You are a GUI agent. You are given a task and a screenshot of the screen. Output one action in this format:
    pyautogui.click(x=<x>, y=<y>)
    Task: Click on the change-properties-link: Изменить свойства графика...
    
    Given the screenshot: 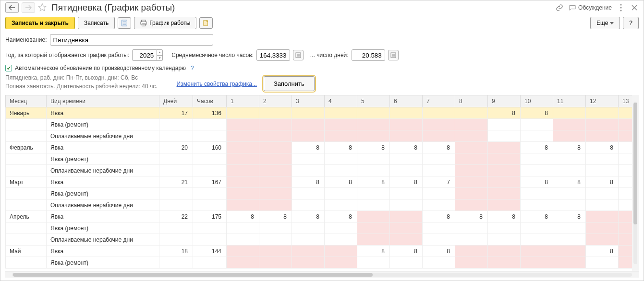 What is the action you would take?
    pyautogui.click(x=217, y=84)
    